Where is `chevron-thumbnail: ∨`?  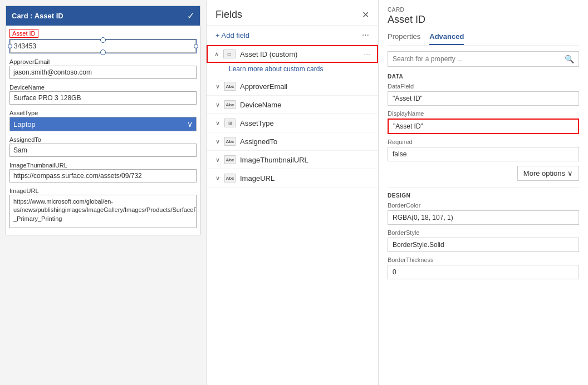 chevron-thumbnail: ∨ is located at coordinates (218, 160).